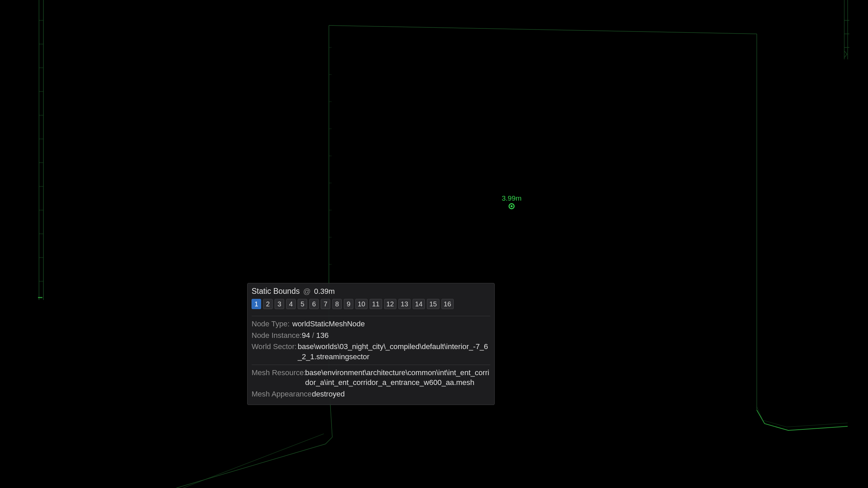  What do you see at coordinates (306, 336) in the screenshot?
I see `node-instance-value-a: 94` at bounding box center [306, 336].